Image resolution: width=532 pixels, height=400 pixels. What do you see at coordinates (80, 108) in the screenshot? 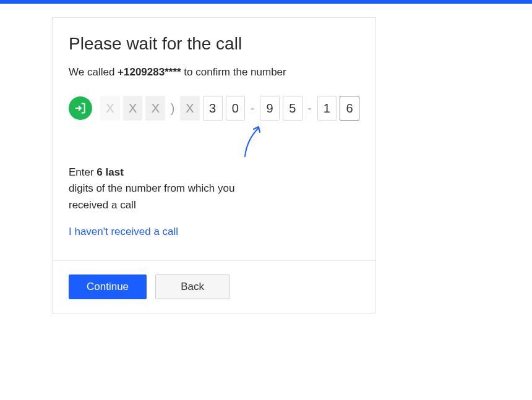
I see `login-icon` at bounding box center [80, 108].